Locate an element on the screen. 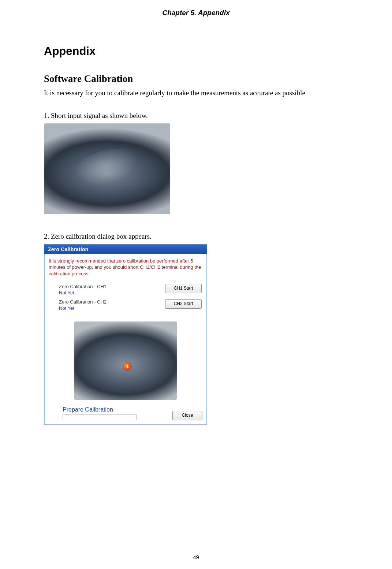 Image resolution: width=392 pixels, height=569 pixels. prepare-calibration-label: Prepare Calibration is located at coordinates (100, 410).